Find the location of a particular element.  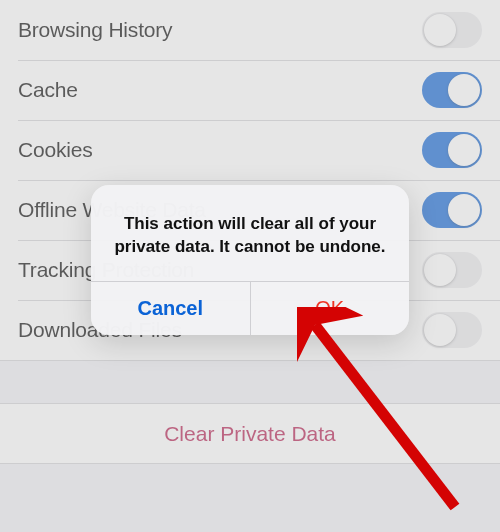

alert-message: This action will clear all of your priva… is located at coordinates (250, 236).